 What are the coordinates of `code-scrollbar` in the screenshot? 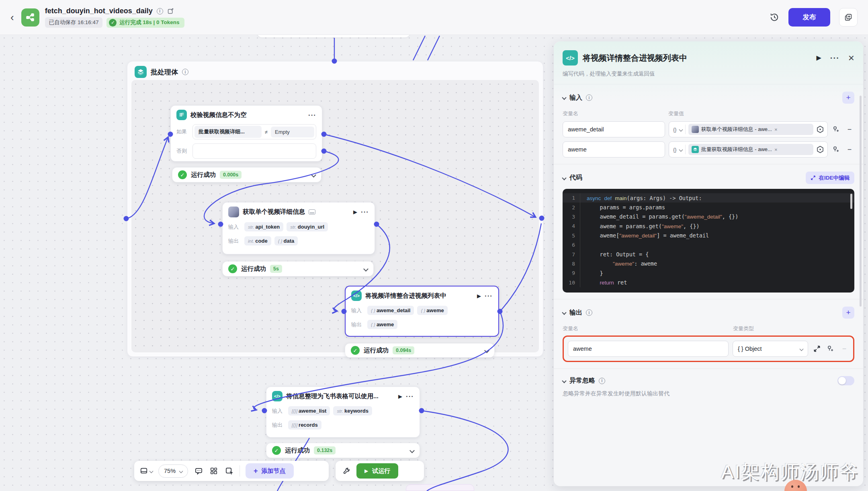 It's located at (851, 201).